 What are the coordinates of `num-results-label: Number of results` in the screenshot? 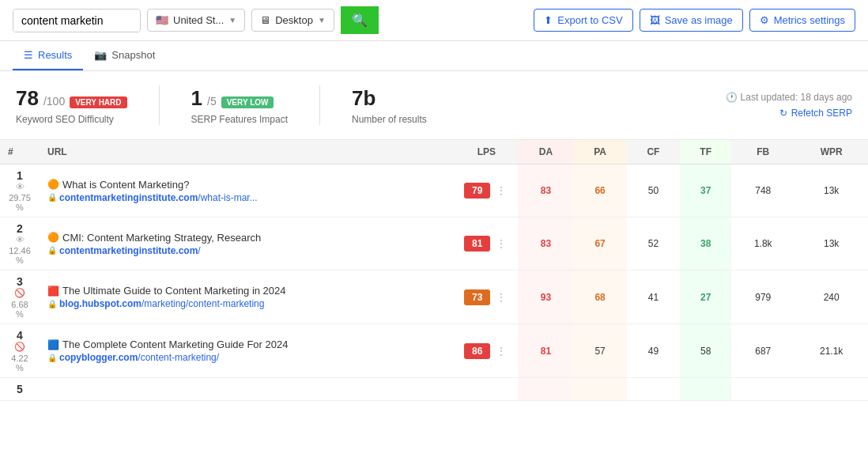 It's located at (389, 119).